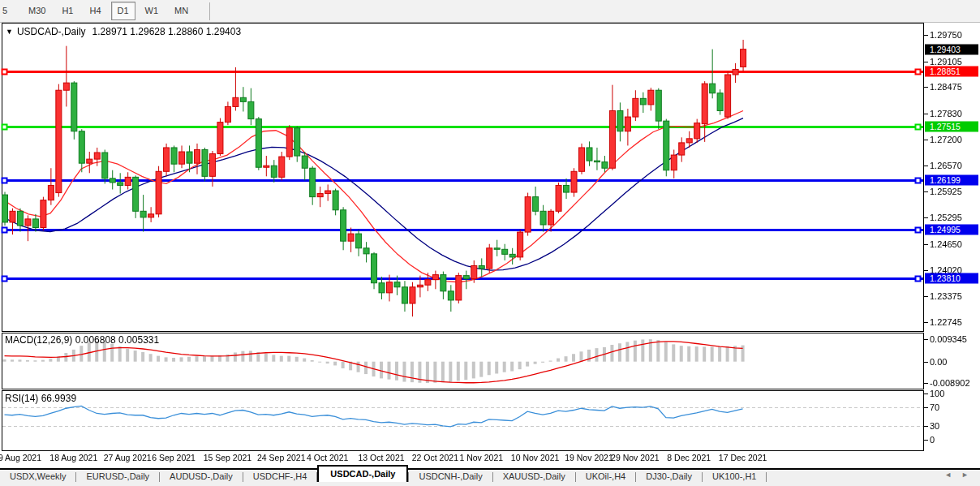  I want to click on timeframe-button-w1: W1, so click(153, 11).